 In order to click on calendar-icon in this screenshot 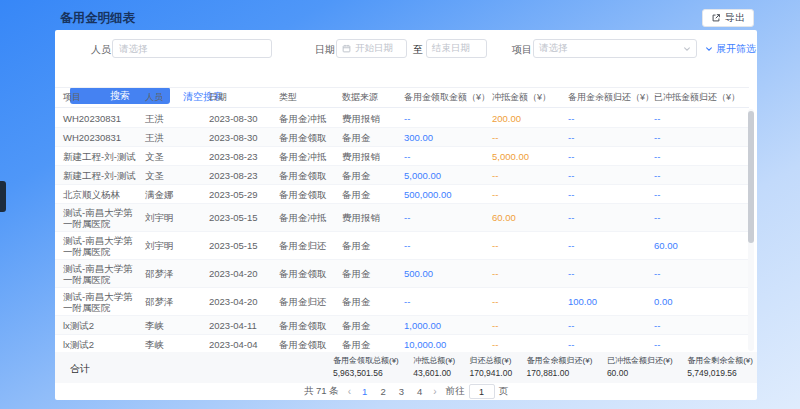, I will do `click(346, 48)`.